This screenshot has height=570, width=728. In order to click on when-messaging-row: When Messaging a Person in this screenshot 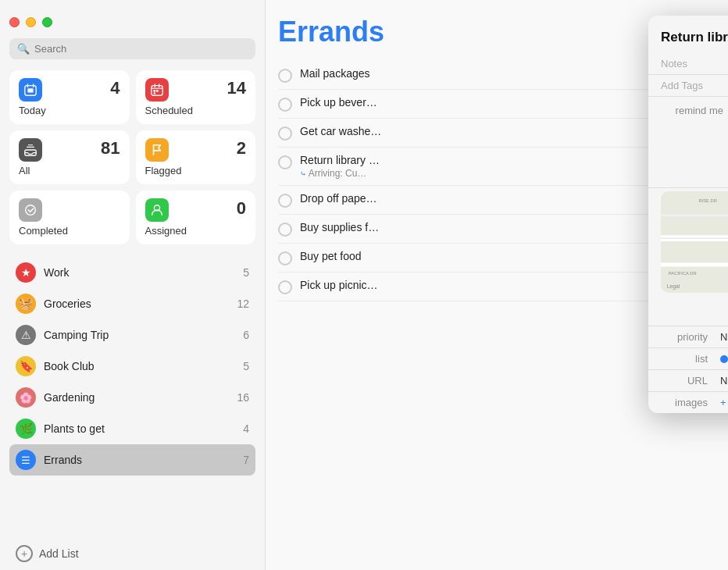, I will do `click(688, 312)`.